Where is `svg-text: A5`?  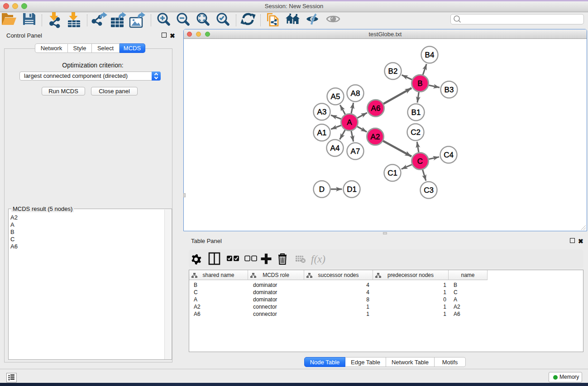 svg-text: A5 is located at coordinates (336, 97).